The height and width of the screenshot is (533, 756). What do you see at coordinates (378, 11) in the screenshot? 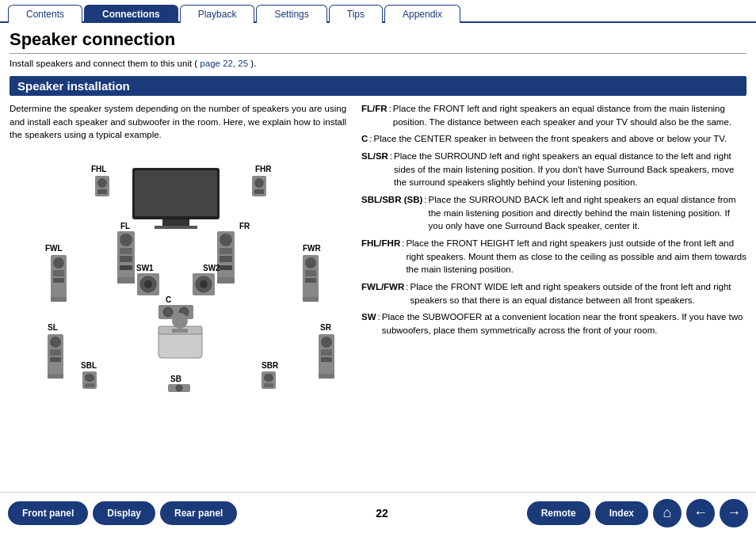
I see `top-navigation: Contents Connections Playback Settings T…` at bounding box center [378, 11].